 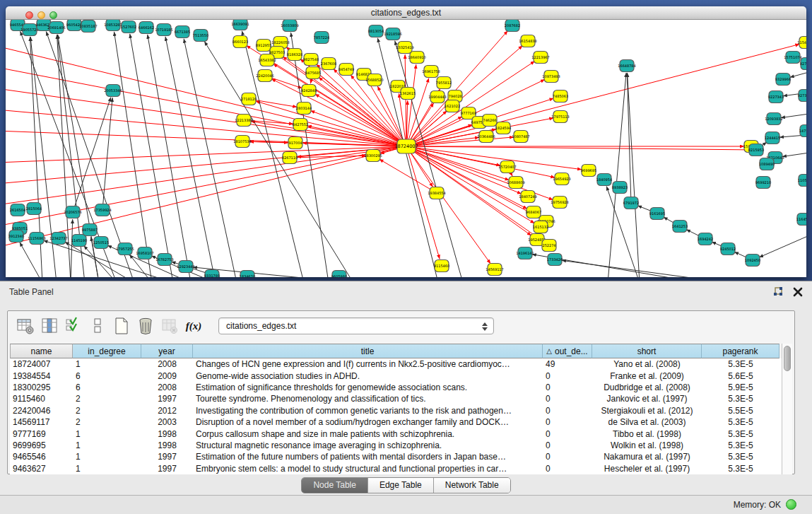 What do you see at coordinates (783, 79) in the screenshot?
I see `network-node: 9329966` at bounding box center [783, 79].